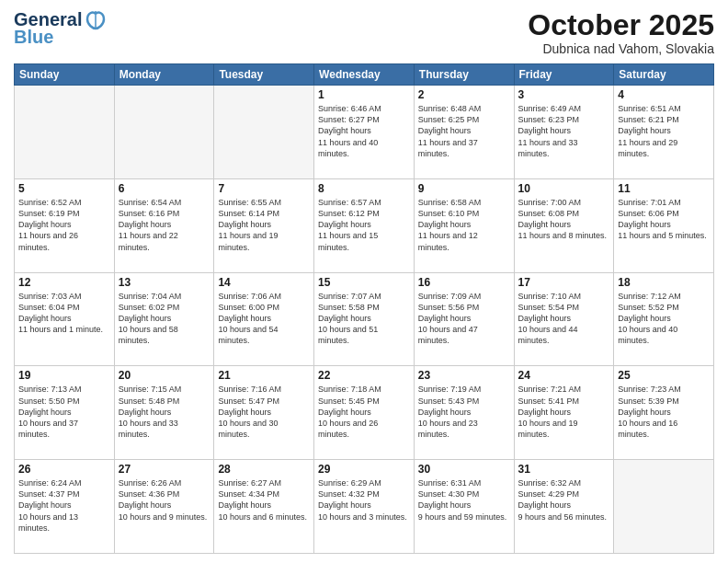  Describe the element at coordinates (164, 507) in the screenshot. I see `table-row: 27Sunrise: 6:26 AMSunset: 4:36 PMDayligh…` at that location.